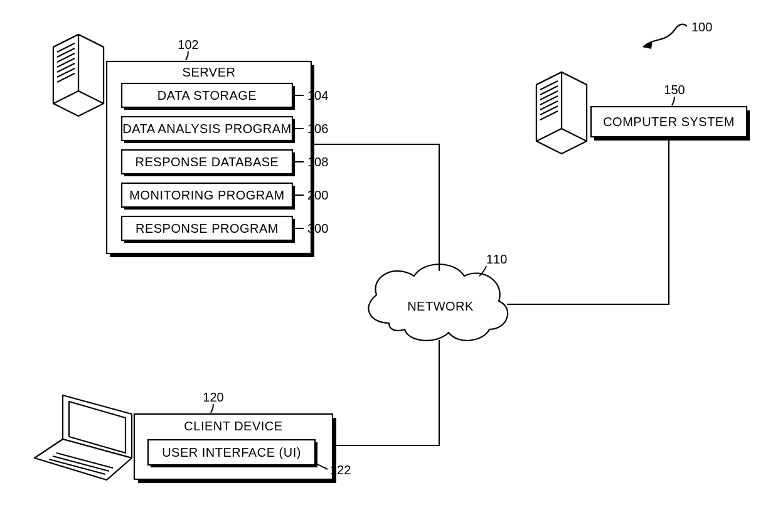 This screenshot has width=778, height=532. I want to click on computer-system-ref: 150, so click(674, 90).